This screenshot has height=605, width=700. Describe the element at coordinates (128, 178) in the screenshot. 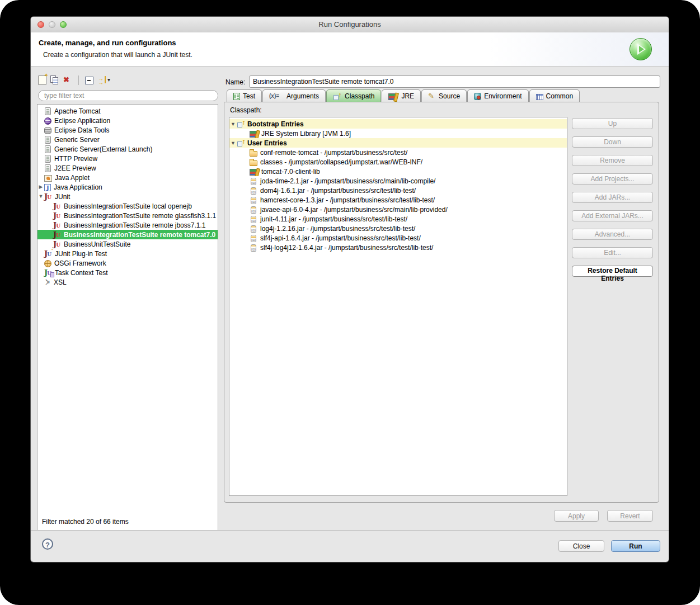

I see `sidebar-item-java-applet: Java Applet` at that location.